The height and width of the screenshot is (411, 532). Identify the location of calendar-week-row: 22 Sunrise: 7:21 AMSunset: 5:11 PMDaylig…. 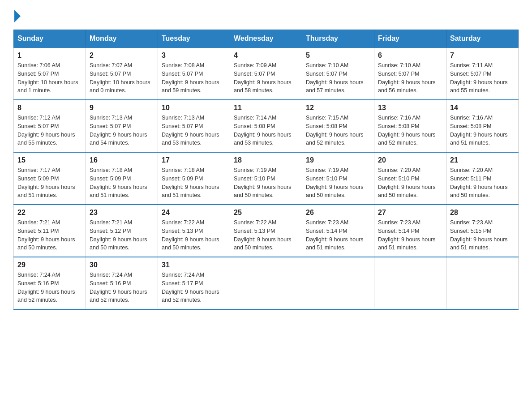
(266, 231).